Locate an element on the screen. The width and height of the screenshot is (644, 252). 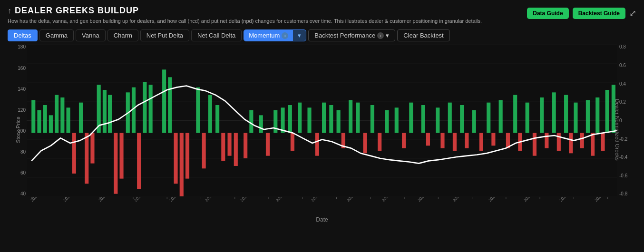
momentum-info-icon: i is located at coordinates (285, 36).